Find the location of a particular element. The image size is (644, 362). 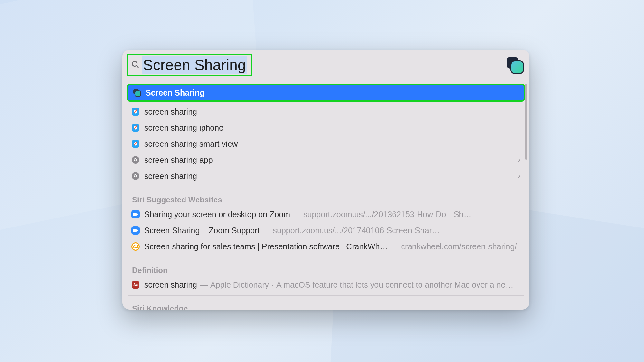

section-header-knowledge: Siri Knowledge is located at coordinates (326, 304).